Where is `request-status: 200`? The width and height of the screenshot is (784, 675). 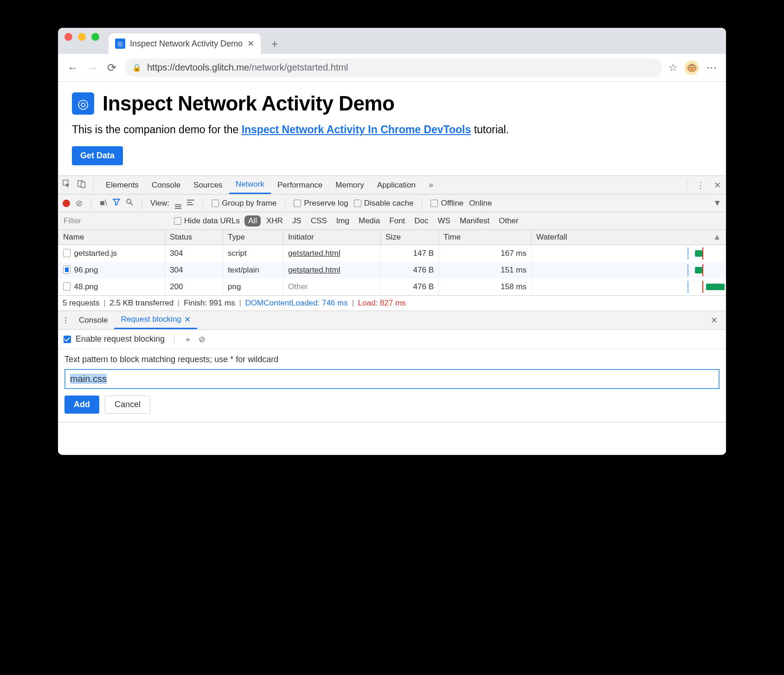
request-status: 200 is located at coordinates (194, 287).